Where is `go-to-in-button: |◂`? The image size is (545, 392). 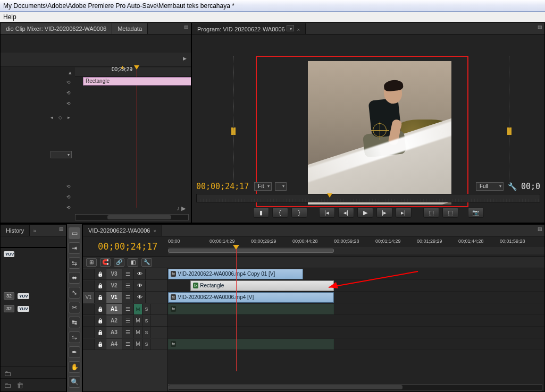
go-to-in-button: |◂ is located at coordinates (327, 212).